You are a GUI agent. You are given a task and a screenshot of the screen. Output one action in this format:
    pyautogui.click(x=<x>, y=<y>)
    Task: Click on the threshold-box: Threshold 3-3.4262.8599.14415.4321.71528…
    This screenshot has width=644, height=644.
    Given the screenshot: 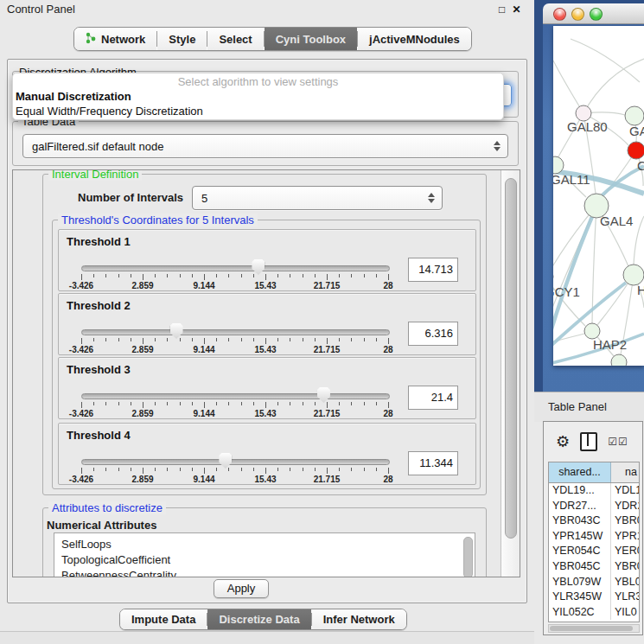 What is the action you would take?
    pyautogui.click(x=267, y=388)
    